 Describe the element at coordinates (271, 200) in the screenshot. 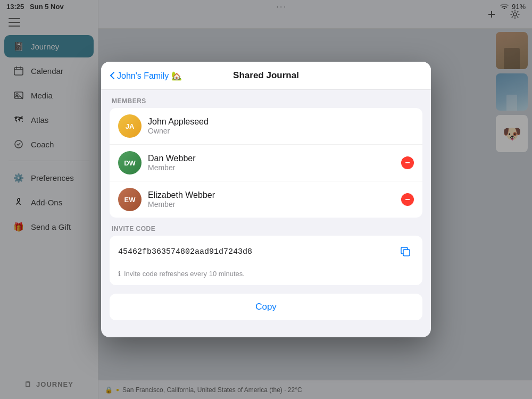

I see `member-info-elizabeth: Elizabeth Webber Member` at that location.